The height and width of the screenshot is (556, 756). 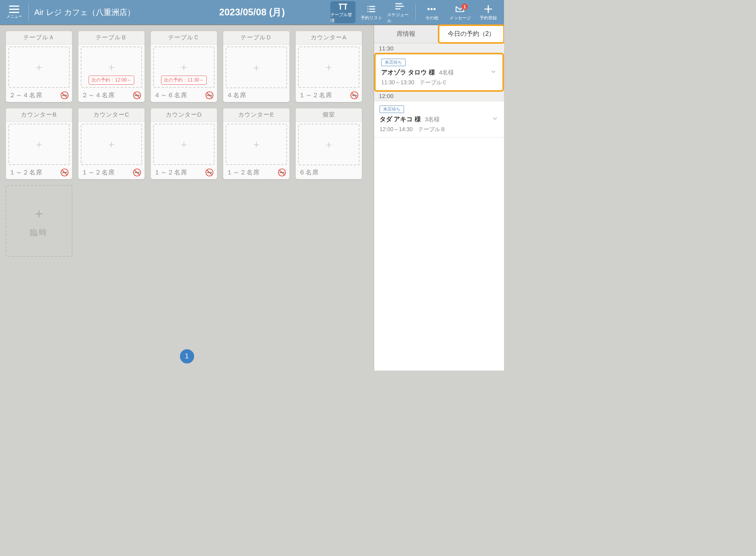 What do you see at coordinates (111, 67) in the screenshot?
I see `table-card: テーブルＢ ＋ 次の予約：12:00～ ２～４名席` at bounding box center [111, 67].